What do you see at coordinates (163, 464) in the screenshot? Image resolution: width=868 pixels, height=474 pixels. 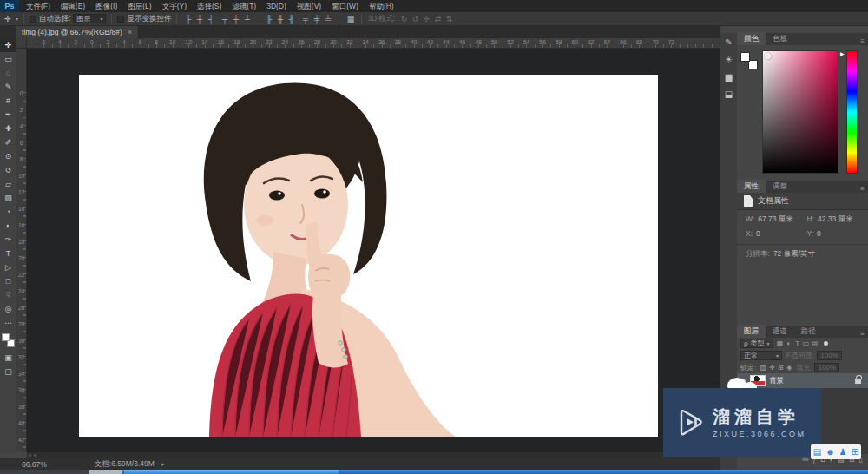 I see `status-arrow-icon: ▸` at bounding box center [163, 464].